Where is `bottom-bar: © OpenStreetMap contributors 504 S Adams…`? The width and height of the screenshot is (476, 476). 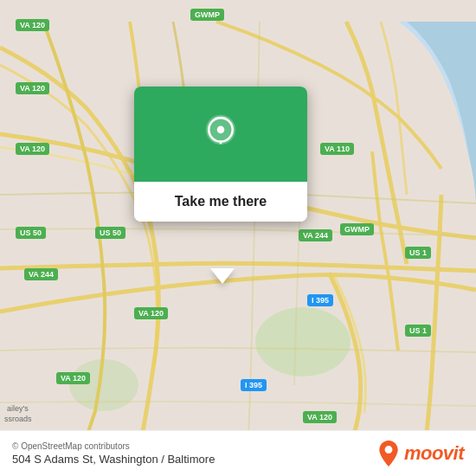 bottom-bar: © OpenStreetMap contributors 504 S Adams… is located at coordinates (238, 453).